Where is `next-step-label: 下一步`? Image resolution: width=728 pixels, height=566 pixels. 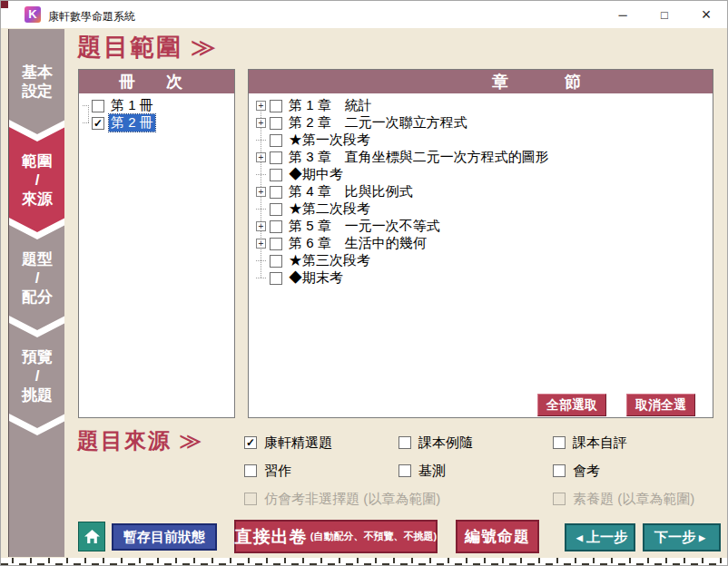 next-step-label: 下一步 is located at coordinates (675, 537).